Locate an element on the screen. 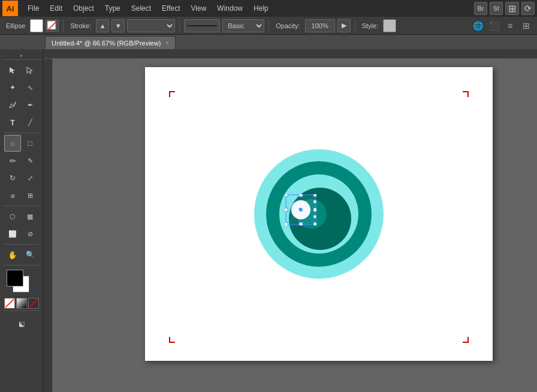  free-transform-tool: ⊞ is located at coordinates (30, 195).